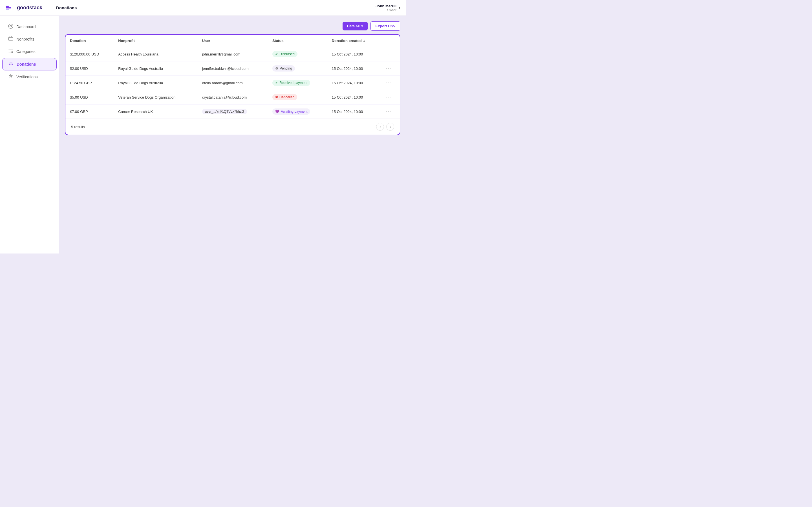  I want to click on page-title: Donations, so click(66, 8).